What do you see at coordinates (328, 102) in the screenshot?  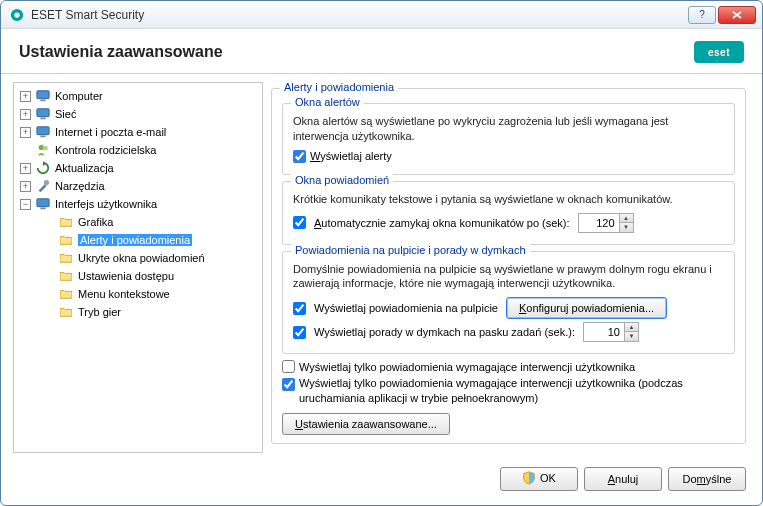 I see `group-title: Okna alertów` at bounding box center [328, 102].